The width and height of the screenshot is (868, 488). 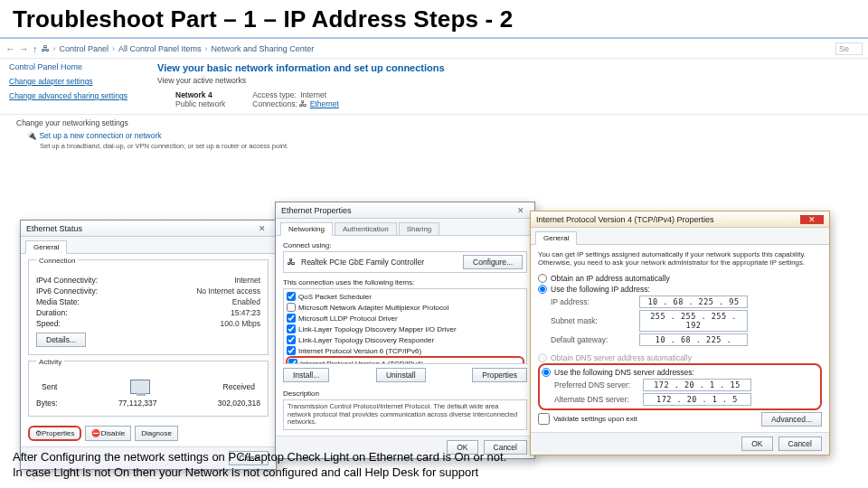 I want to click on ethernet-link: Ethernet, so click(x=325, y=104).